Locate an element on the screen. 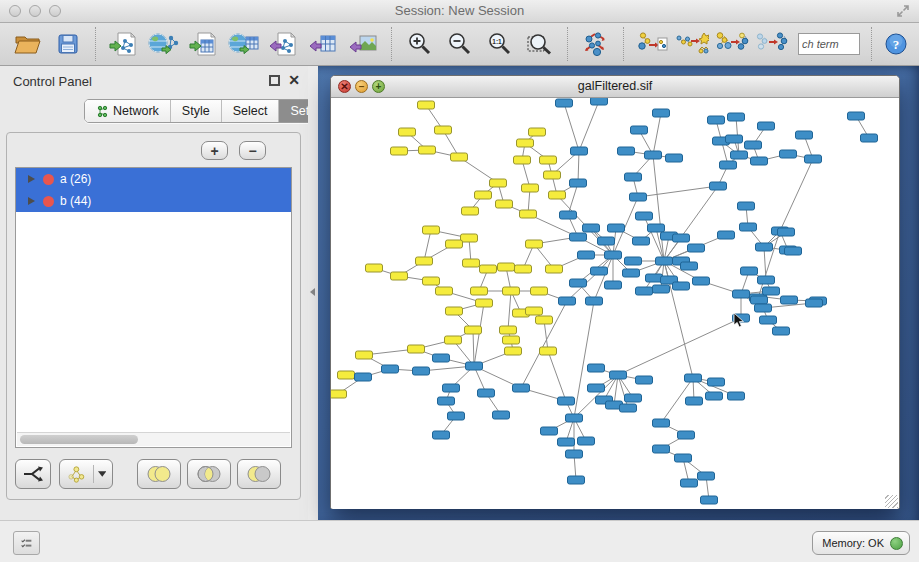 This screenshot has height=562, width=919. set-row-a: a (26) is located at coordinates (154, 179).